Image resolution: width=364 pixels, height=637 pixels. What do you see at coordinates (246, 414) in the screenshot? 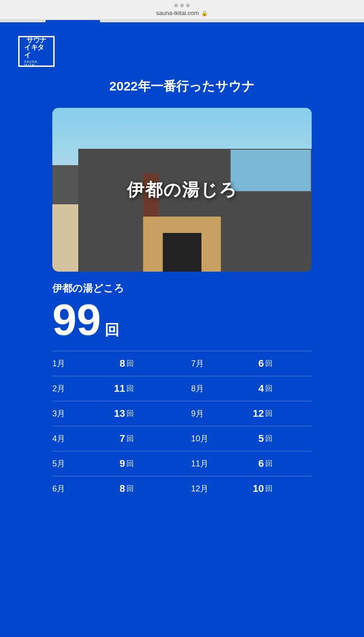
I see `month-count: 12` at bounding box center [246, 414].